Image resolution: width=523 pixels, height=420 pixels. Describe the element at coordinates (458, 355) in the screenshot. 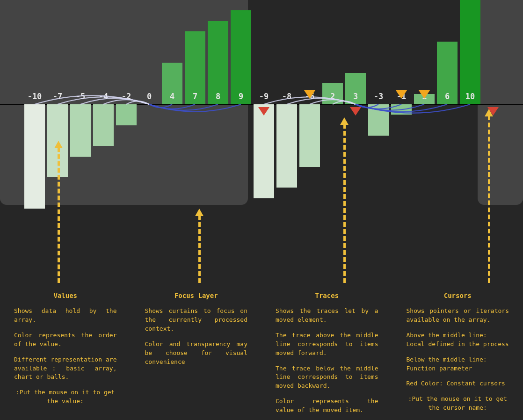

I see `legend-cursors: Cursors Shows pointers or iterators avai…` at that location.